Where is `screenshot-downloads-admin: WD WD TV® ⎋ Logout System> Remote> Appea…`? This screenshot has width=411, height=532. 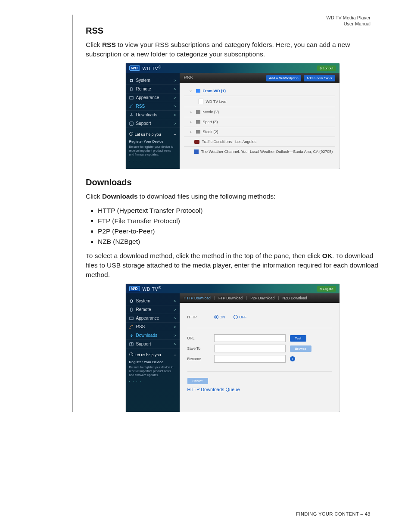 screenshot-downloads-admin: WD WD TV® ⎋ Logout System> Remote> Appea… is located at coordinates (233, 348).